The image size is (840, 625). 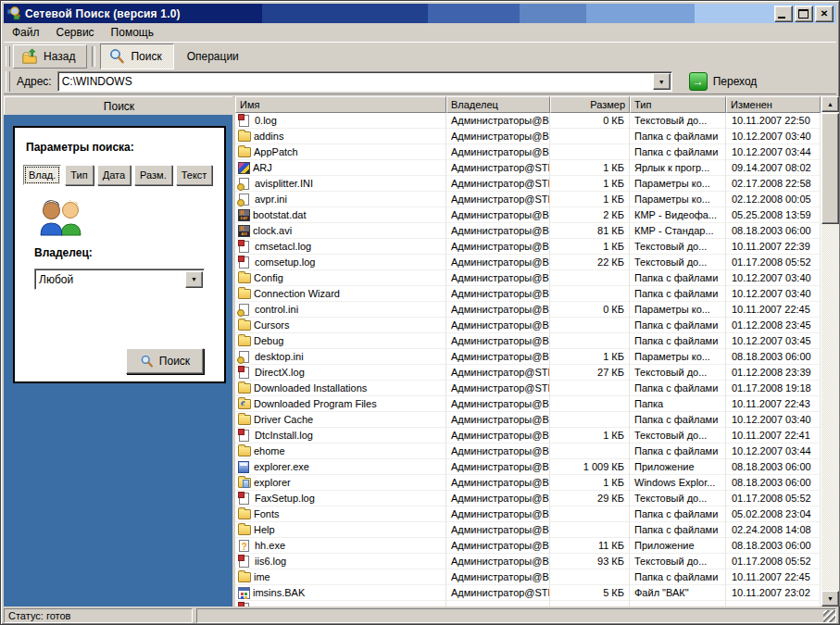 I want to click on table-row: DirectX.log Администратор@STERN 27 КБ Те…, so click(x=528, y=372).